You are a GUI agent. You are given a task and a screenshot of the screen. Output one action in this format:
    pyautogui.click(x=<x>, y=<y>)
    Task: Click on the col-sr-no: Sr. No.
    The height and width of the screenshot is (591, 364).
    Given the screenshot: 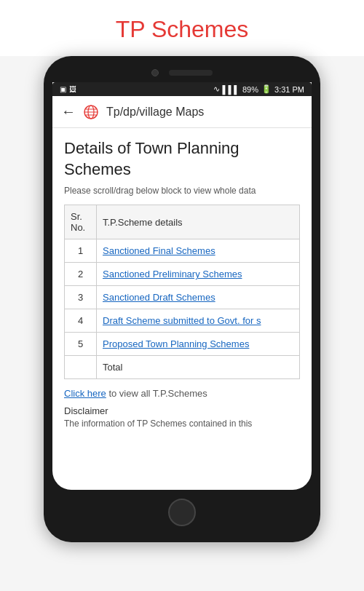 What is the action you would take?
    pyautogui.click(x=81, y=223)
    